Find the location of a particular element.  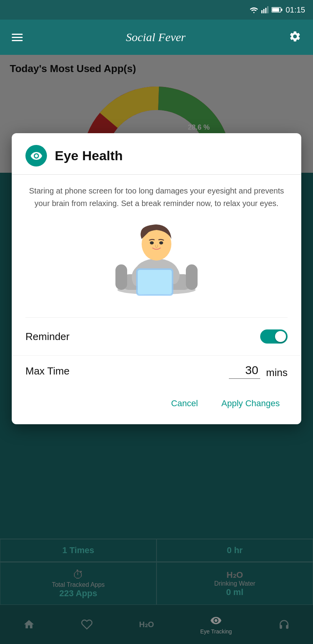

status-bar: 01:15 is located at coordinates (156, 10).